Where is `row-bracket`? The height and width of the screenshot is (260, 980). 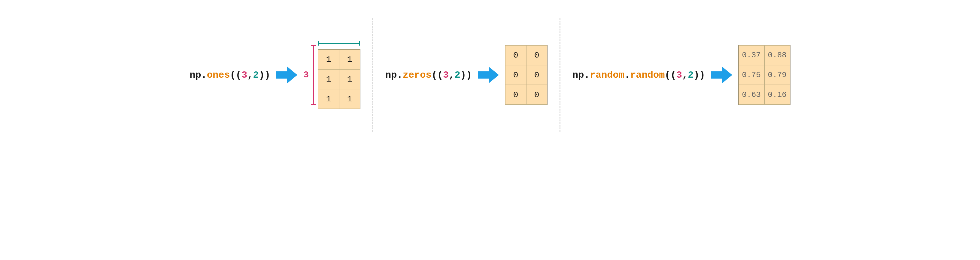 row-bracket is located at coordinates (313, 75).